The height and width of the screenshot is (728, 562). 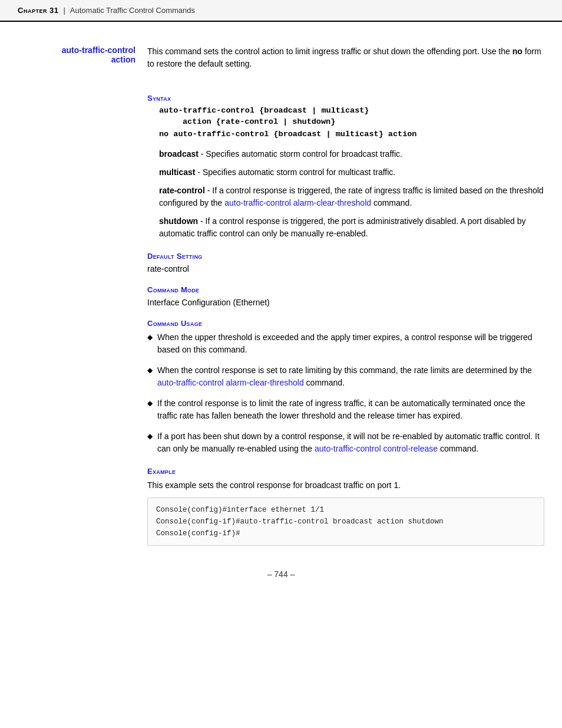 What do you see at coordinates (133, 11) in the screenshot?
I see `header-title: Automatic Traffic Control Commands` at bounding box center [133, 11].